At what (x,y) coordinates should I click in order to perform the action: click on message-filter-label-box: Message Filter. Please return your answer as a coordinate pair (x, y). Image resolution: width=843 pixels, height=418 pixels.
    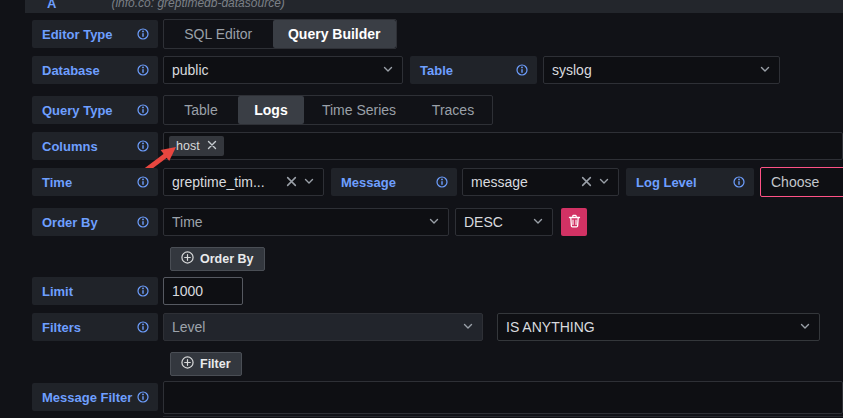
    Looking at the image, I should click on (95, 397).